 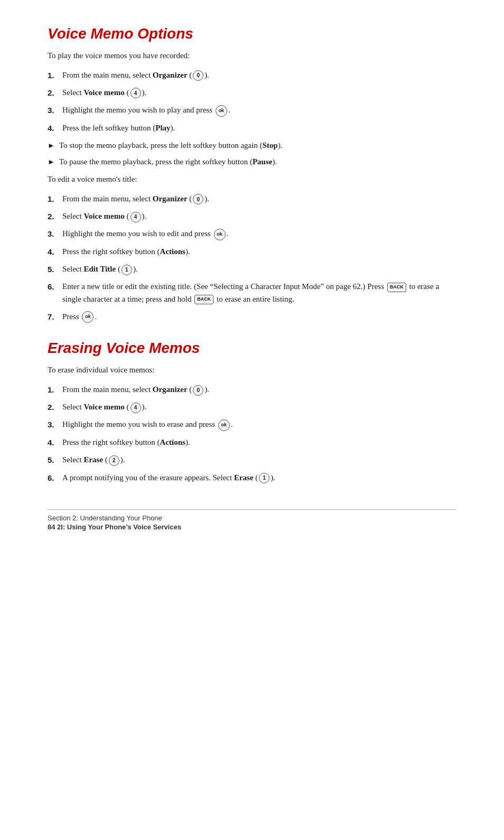 I want to click on step-text: Press ok., so click(x=259, y=317).